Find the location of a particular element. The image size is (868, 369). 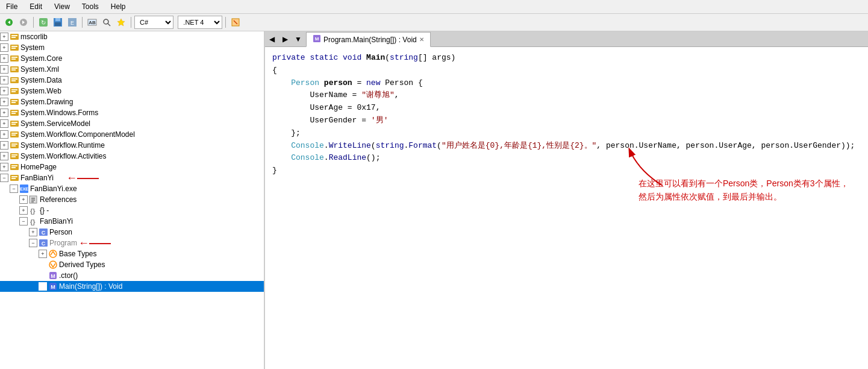

tab-main: M Program.Main(String[]) : Void ✕ is located at coordinates (369, 40).